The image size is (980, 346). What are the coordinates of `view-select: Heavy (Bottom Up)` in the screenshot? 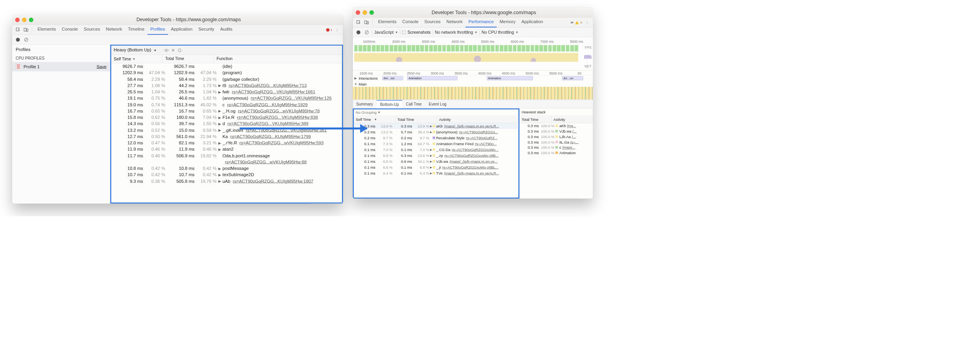 It's located at (132, 50).